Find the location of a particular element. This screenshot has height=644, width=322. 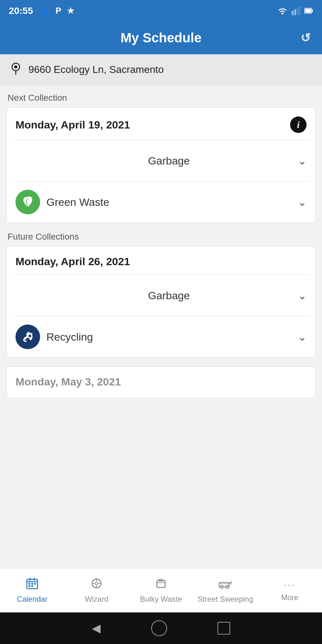

nav-more: ··· More is located at coordinates (290, 590).